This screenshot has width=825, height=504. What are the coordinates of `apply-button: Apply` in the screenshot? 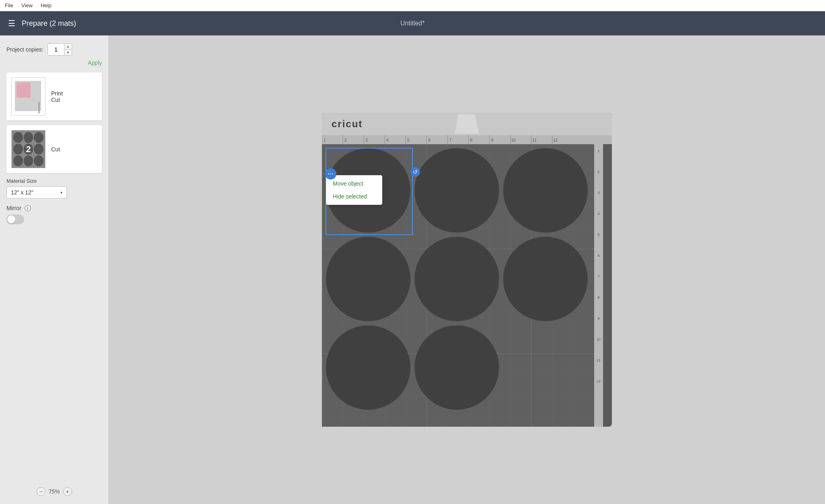 It's located at (54, 63).